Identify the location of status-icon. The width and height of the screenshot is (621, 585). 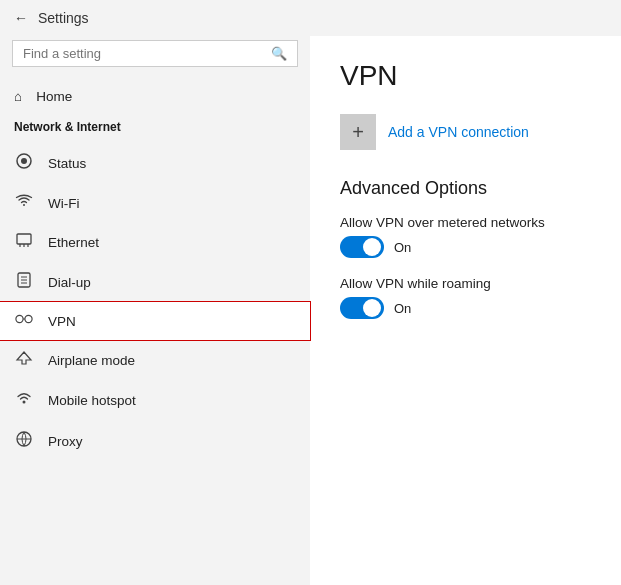
(24, 163).